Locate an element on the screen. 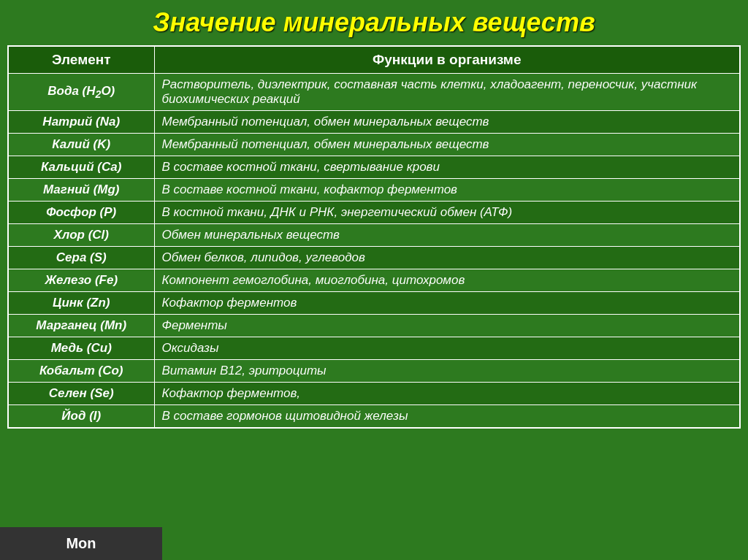  function-cell: Ферменты is located at coordinates (447, 326).